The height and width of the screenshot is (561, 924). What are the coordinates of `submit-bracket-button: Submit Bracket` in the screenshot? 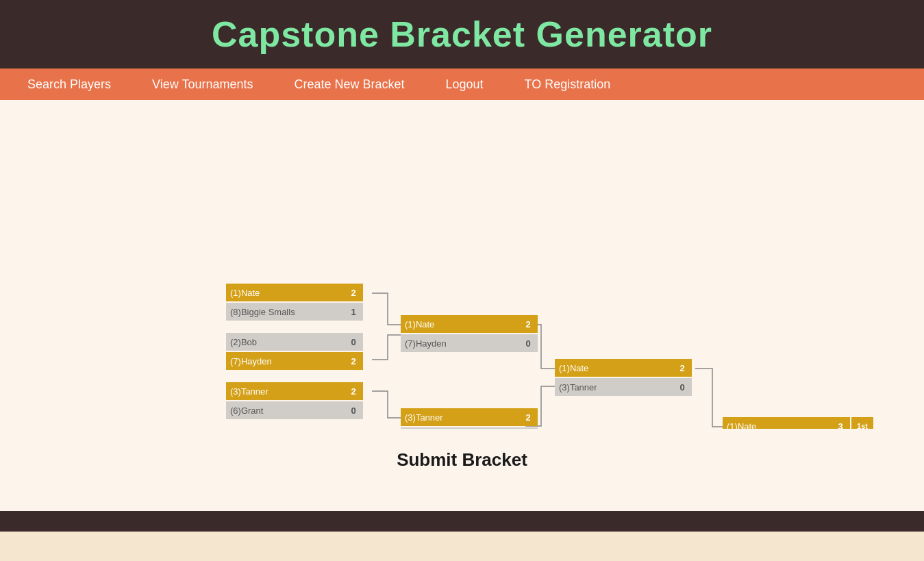 It's located at (462, 460).